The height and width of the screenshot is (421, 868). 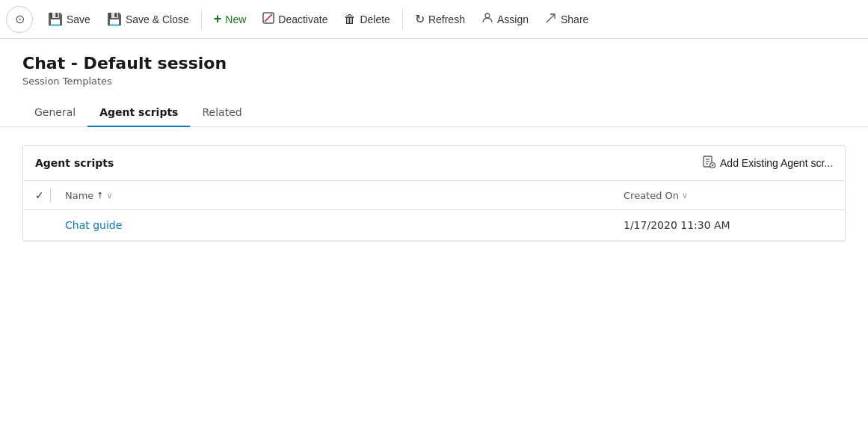 I want to click on sort-down-icon: ∨, so click(x=110, y=196).